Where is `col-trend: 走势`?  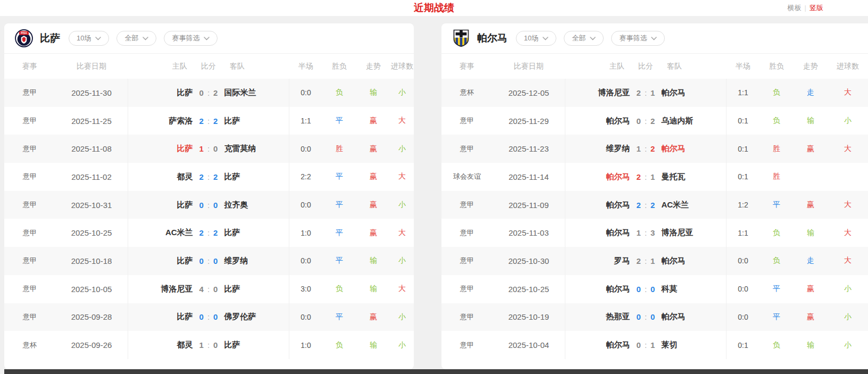 col-trend: 走势 is located at coordinates (373, 67).